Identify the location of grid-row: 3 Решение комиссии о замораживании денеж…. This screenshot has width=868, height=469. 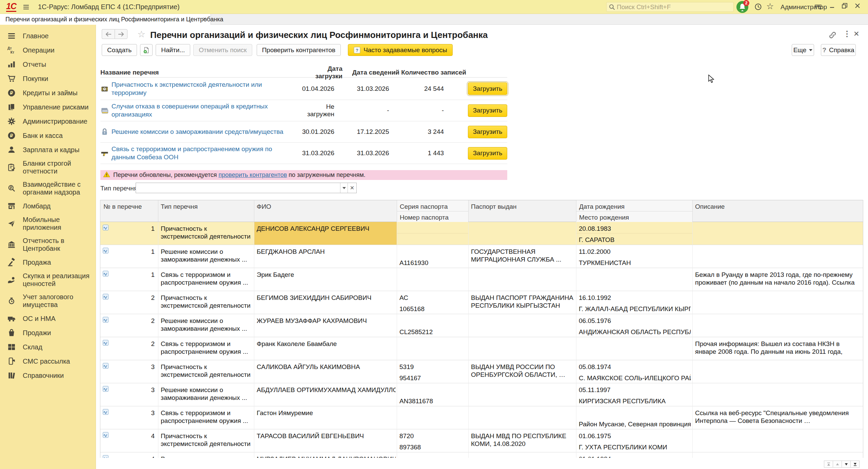
(481, 395).